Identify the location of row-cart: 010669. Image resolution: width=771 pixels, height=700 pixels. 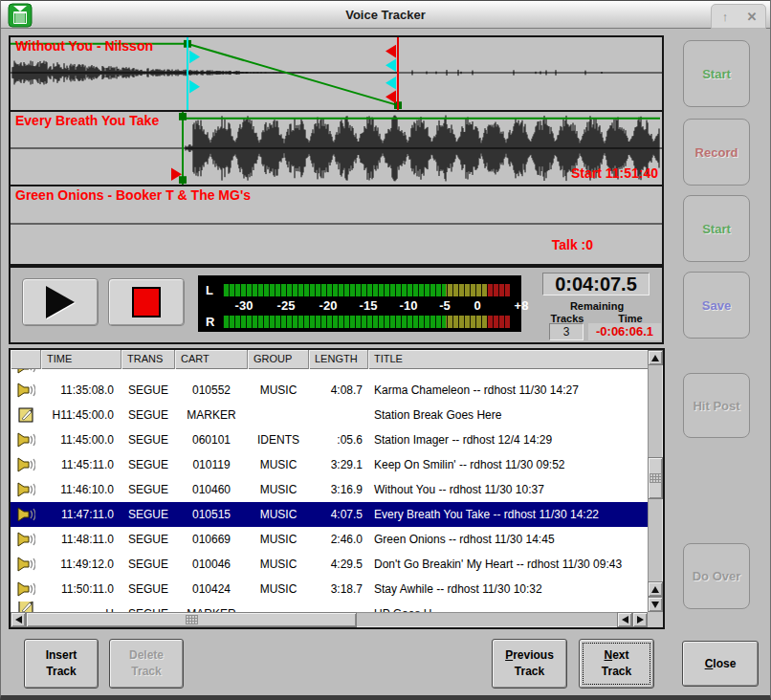
(211, 539).